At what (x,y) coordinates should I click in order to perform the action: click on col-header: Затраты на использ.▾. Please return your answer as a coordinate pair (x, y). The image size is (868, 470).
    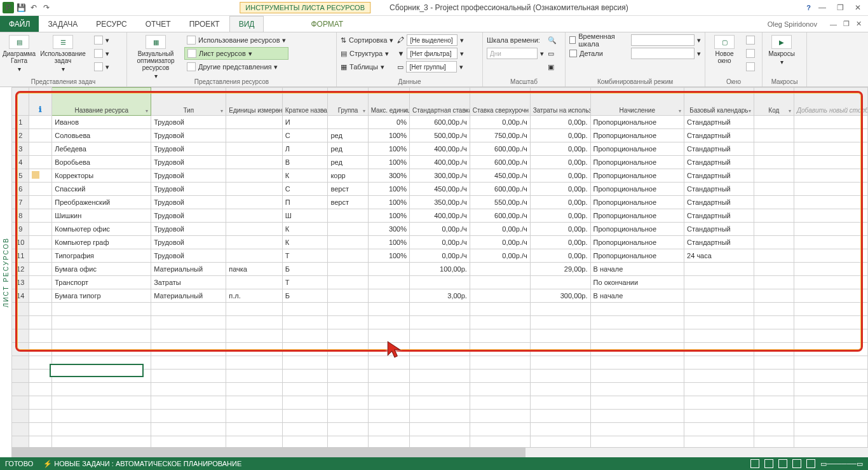
    Looking at the image, I should click on (560, 102).